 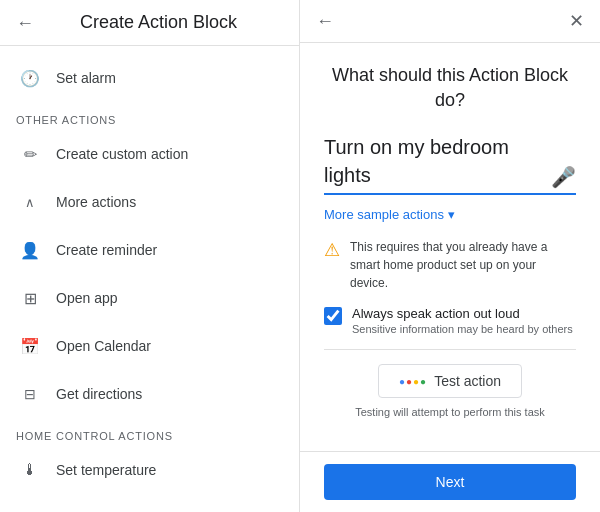 I want to click on sample-actions-label: More sample actions, so click(x=384, y=214).